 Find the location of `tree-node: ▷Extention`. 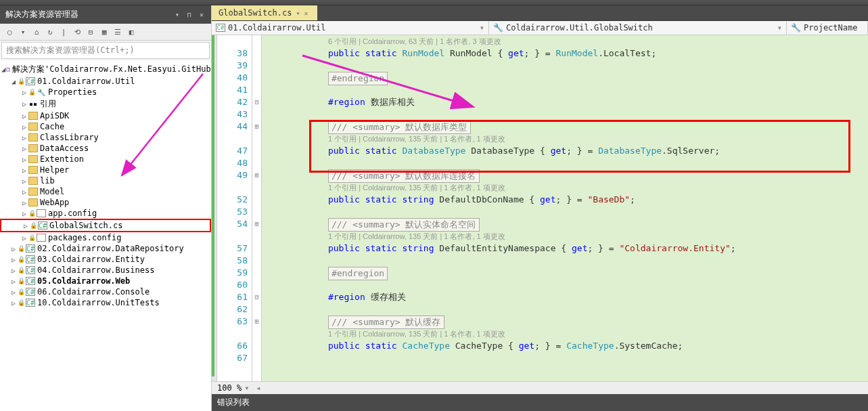

tree-node: ▷Extention is located at coordinates (106, 159).